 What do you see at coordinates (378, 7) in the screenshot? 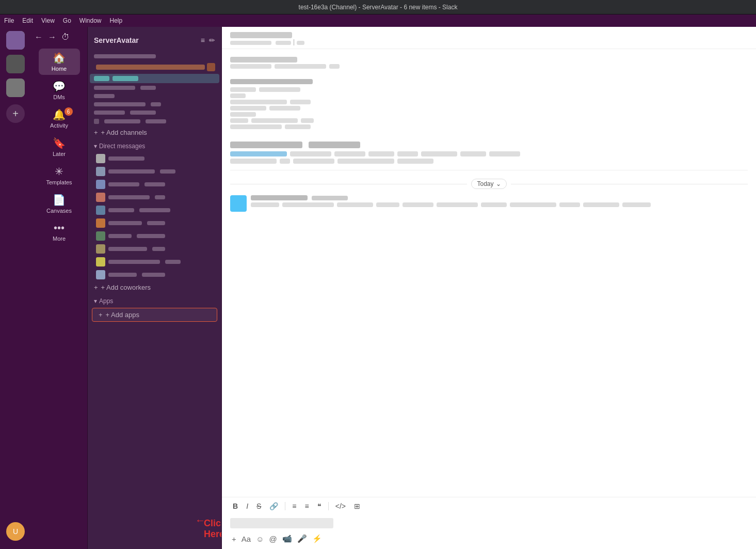
I see `title-bar: test-16e3a (Channel) - ServerAvatar - 6 …` at bounding box center [378, 7].